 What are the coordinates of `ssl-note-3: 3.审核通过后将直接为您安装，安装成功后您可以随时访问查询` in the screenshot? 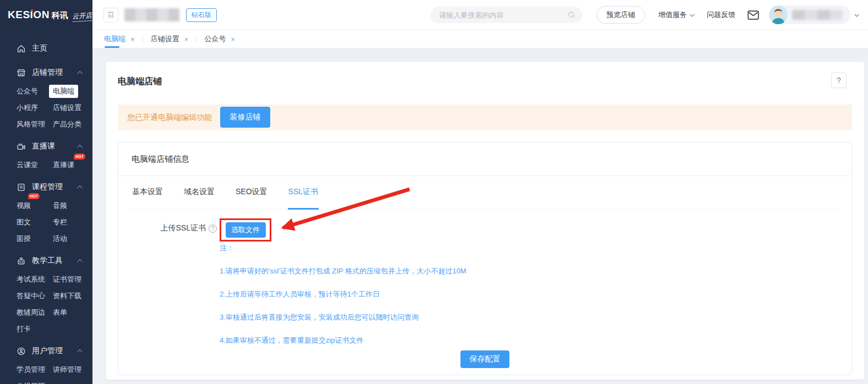 It's located at (343, 317).